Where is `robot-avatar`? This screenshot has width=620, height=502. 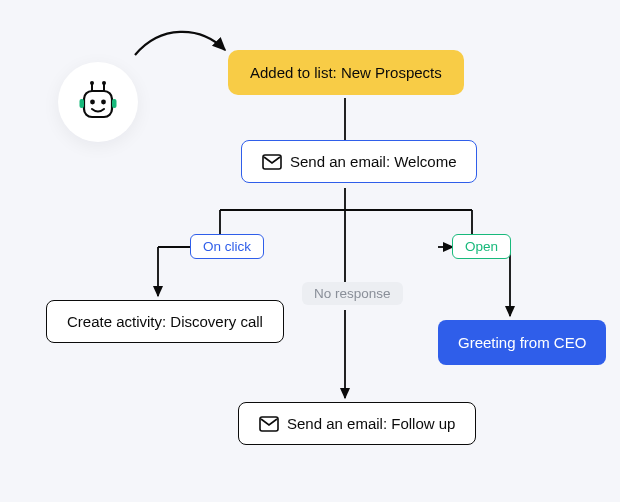
robot-avatar is located at coordinates (98, 102).